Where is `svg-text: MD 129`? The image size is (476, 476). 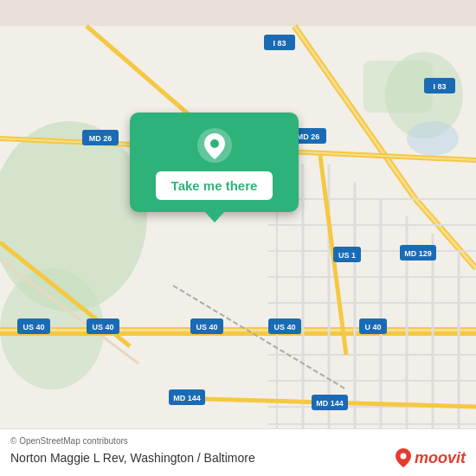 svg-text: MD 129 is located at coordinates (418, 254).